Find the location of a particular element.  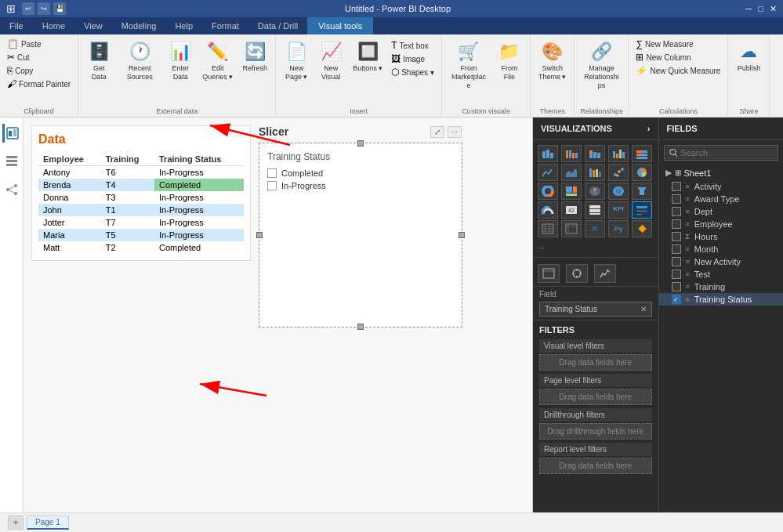

tab-help: Help is located at coordinates (183, 26).